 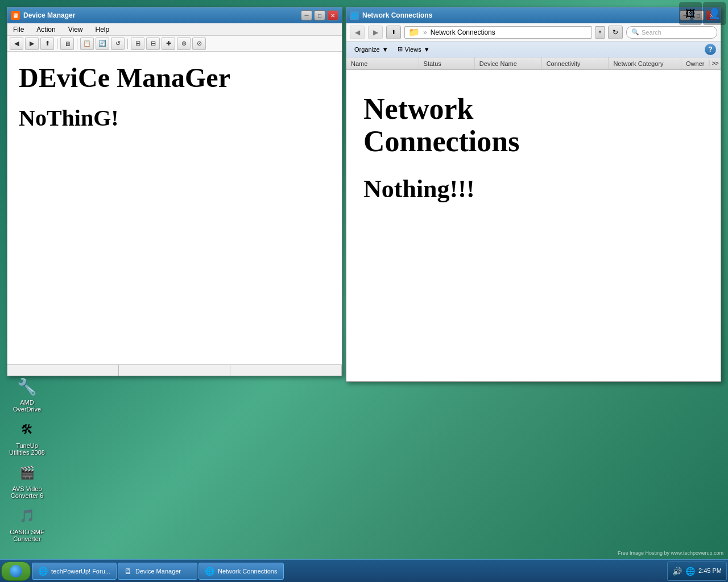 What do you see at coordinates (533, 64) in the screenshot?
I see `column-headers: Name Status Device Name Connectivity Net…` at bounding box center [533, 64].